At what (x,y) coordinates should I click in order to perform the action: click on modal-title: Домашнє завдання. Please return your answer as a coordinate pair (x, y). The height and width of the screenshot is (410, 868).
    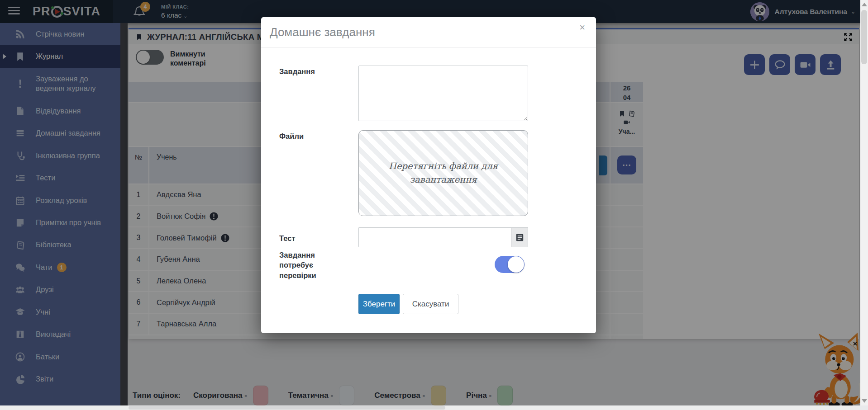
    Looking at the image, I should click on (322, 33).